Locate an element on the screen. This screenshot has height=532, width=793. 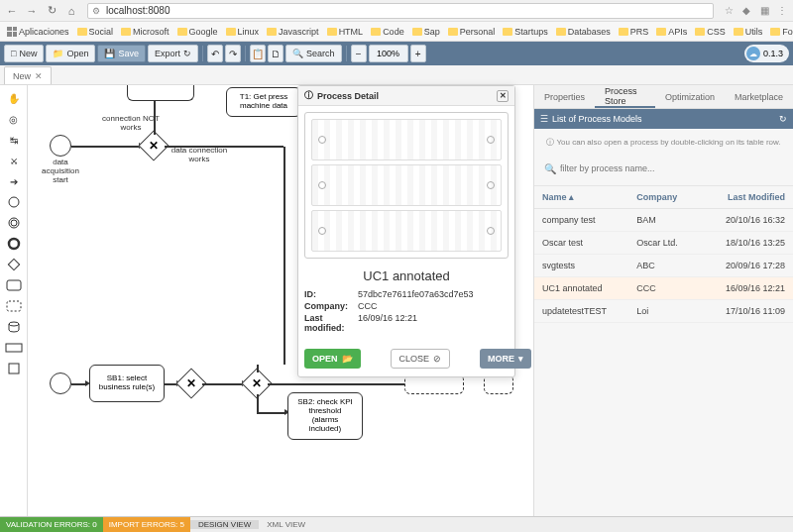
zoom-out-icon: − is located at coordinates (359, 53).